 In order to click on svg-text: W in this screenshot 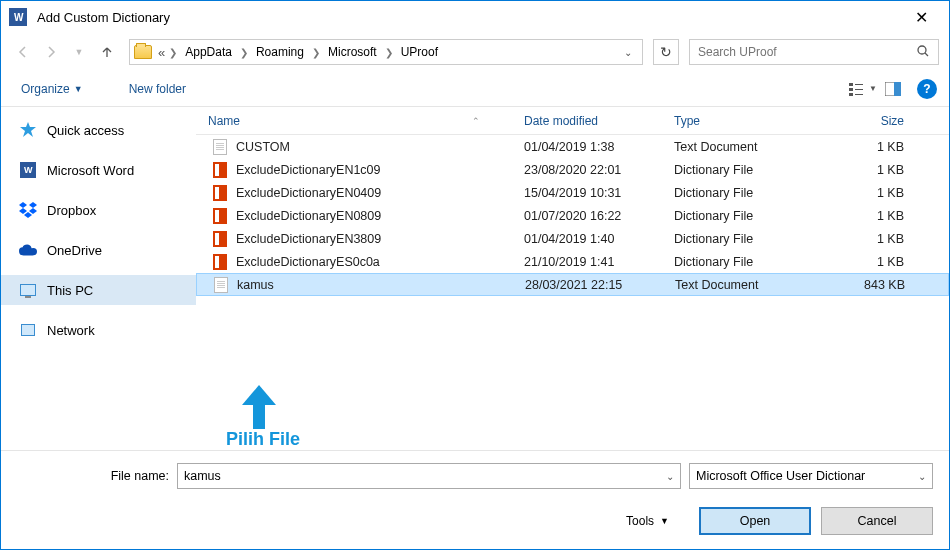, I will do `click(19, 18)`.